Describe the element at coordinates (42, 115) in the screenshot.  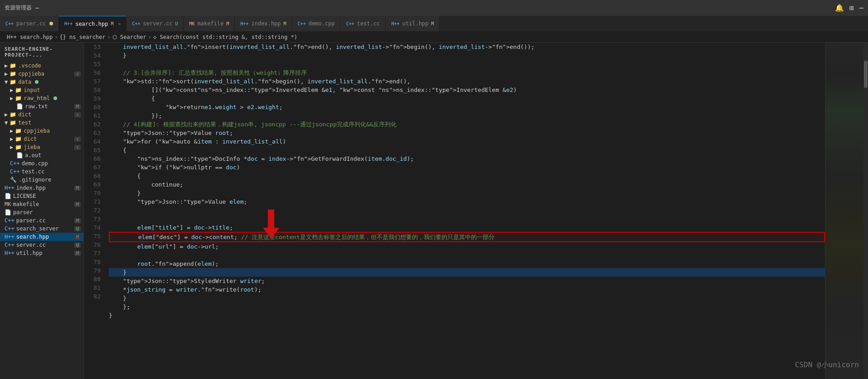
I see `sidebar-item-dict: ▶📁dict↑` at that location.